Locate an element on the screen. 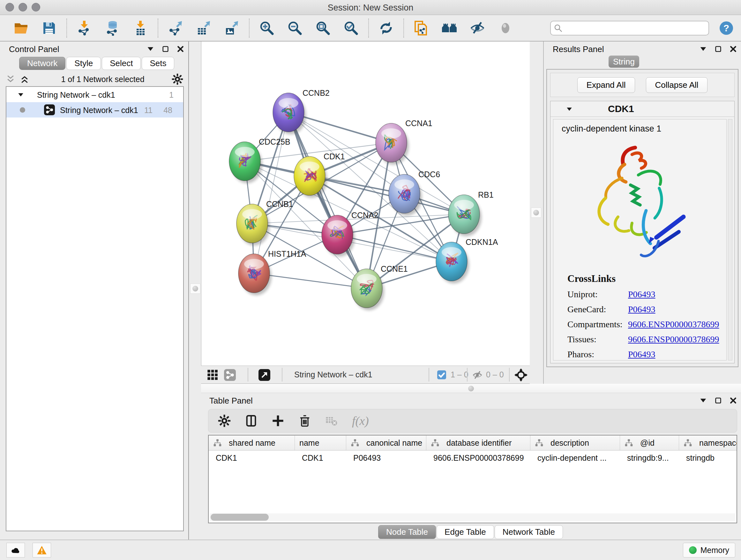 The width and height of the screenshot is (741, 560). export-image-button is located at coordinates (232, 28).